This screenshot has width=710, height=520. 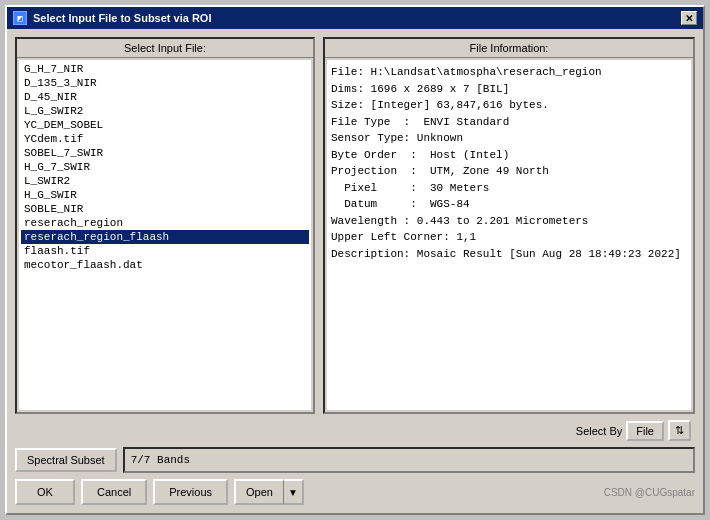 I want to click on list-item: YCdem.tif, so click(x=165, y=139).